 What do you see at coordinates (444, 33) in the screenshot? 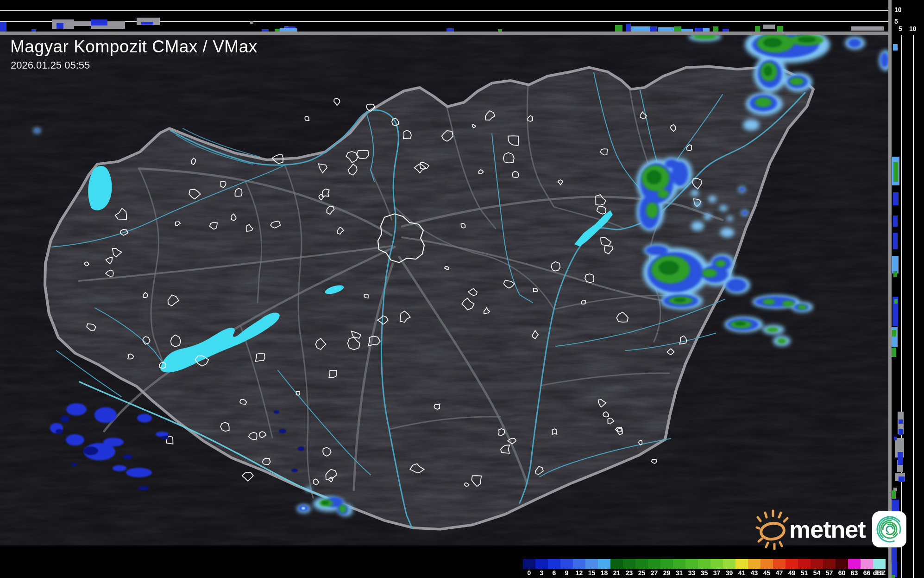
I see `top-map-border` at bounding box center [444, 33].